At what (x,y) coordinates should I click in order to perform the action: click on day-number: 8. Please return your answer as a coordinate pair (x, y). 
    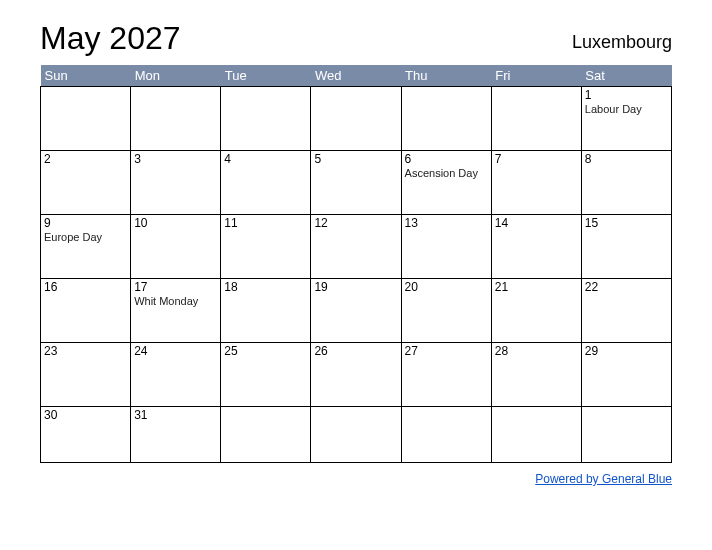
    Looking at the image, I should click on (626, 159).